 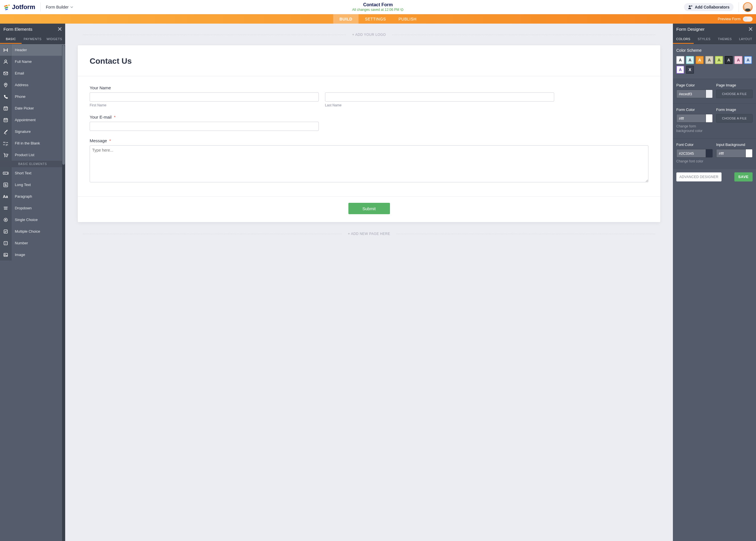 I want to click on header-center: Contact Form All changes saved at 12:06 …, so click(x=378, y=7).